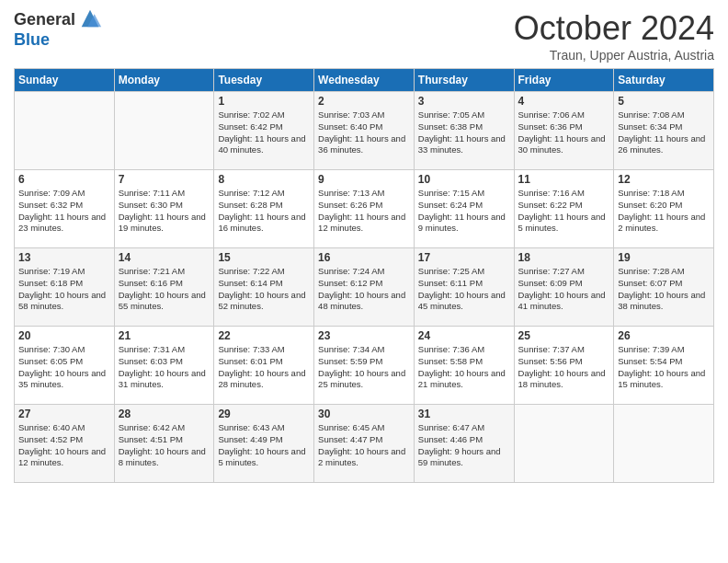 This screenshot has height=563, width=728. Describe the element at coordinates (564, 81) in the screenshot. I see `col-friday: Friday` at that location.